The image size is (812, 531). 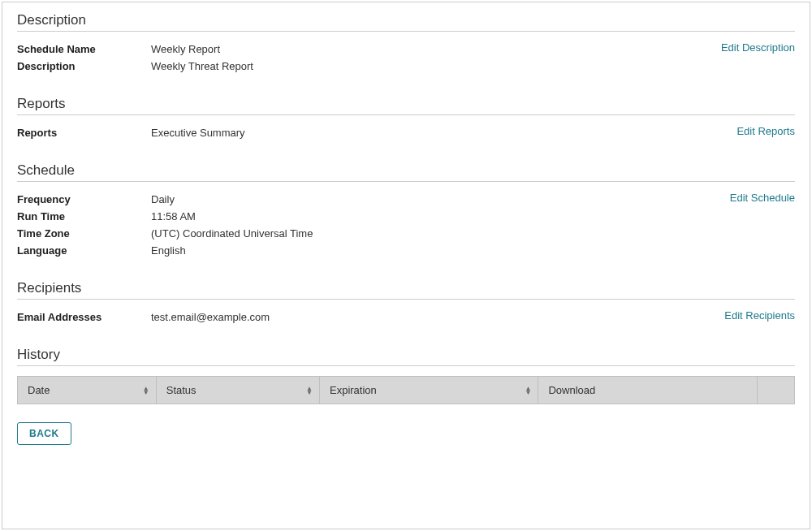 I want to click on runtime-value: 11:58 AM, so click(x=174, y=217).